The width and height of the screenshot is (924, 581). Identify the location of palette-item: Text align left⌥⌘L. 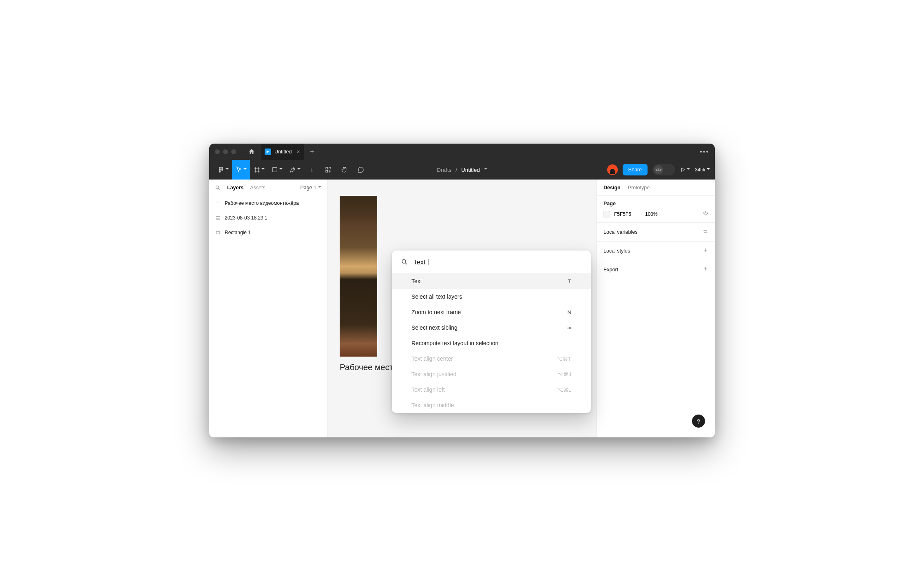
(491, 390).